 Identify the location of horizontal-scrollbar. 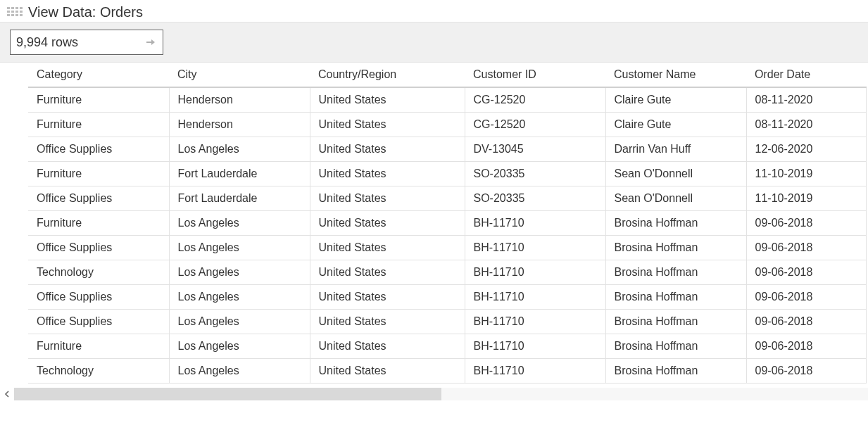
(434, 394).